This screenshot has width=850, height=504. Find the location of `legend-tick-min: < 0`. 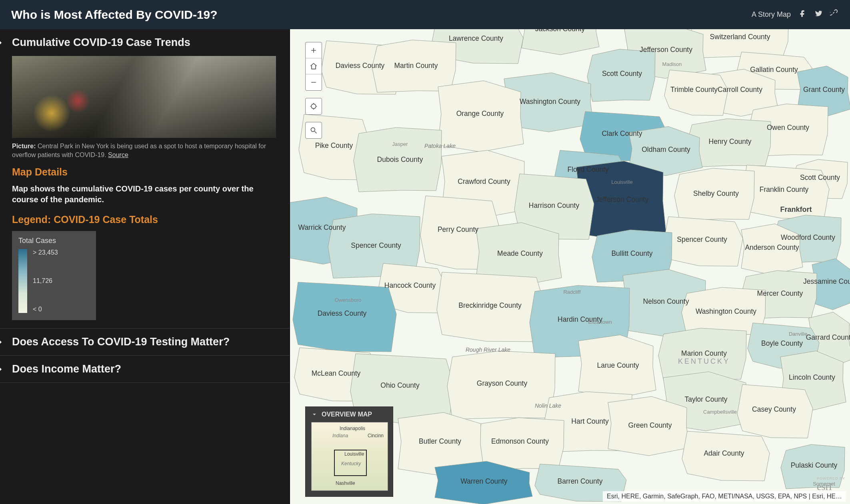

legend-tick-min: < 0 is located at coordinates (46, 309).